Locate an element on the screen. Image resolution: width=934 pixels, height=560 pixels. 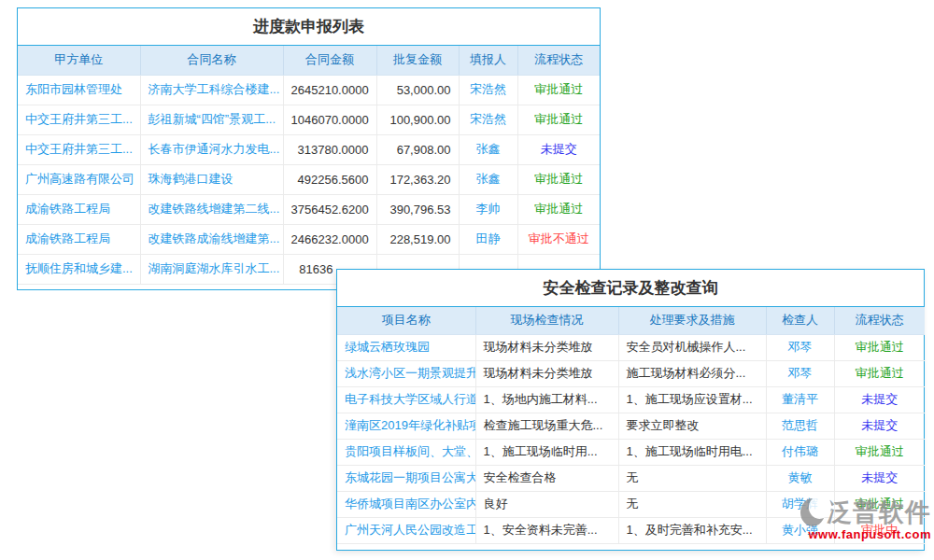
watermark-brand-row: 泛普软件 is located at coordinates (869, 512).